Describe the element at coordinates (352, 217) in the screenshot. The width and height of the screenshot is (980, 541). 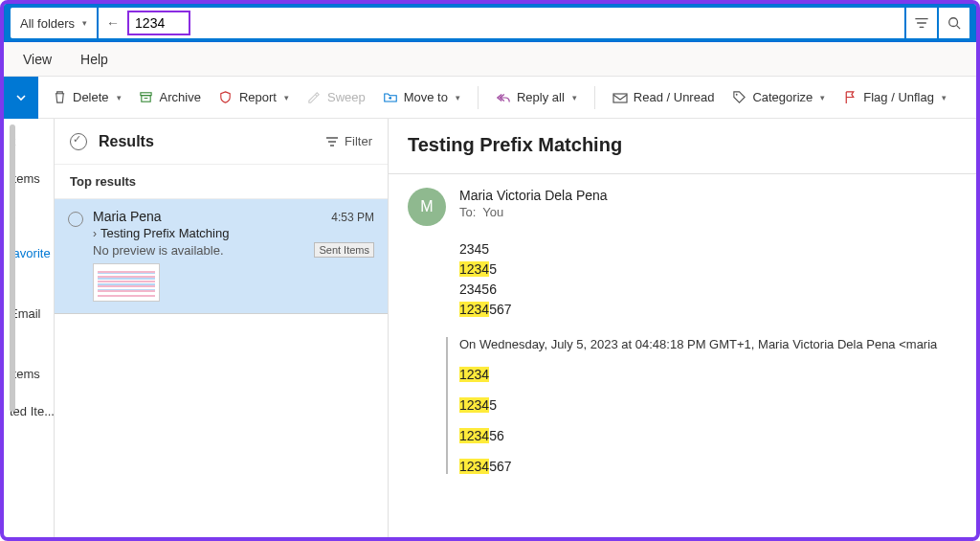
I see `result-time: 4:53 PM` at that location.